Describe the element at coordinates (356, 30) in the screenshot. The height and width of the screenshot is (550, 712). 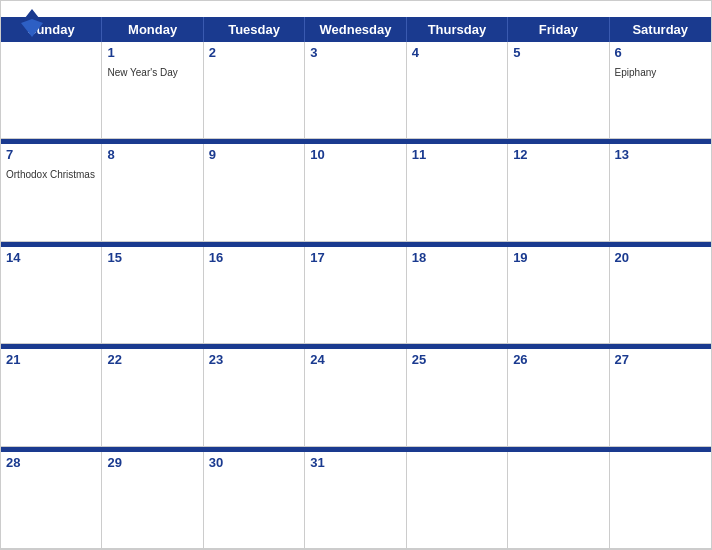
I see `days-header-row: SundayMondayTuesdayWednesdayThursdayFrid…` at that location.